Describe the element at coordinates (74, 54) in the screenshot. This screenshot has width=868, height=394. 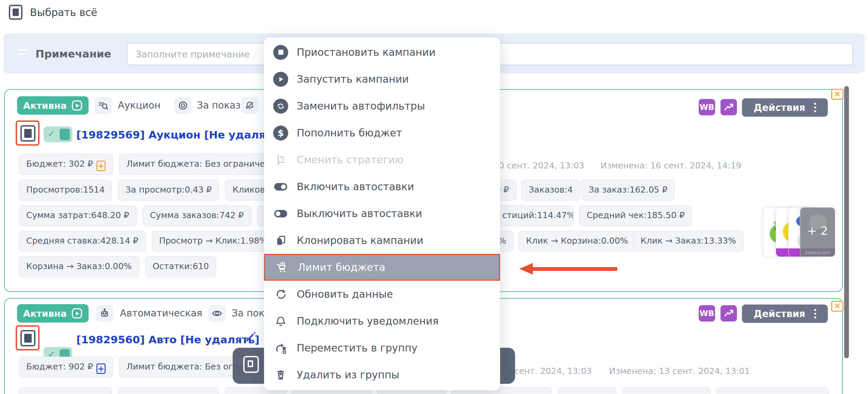
I see `note-label: Примечание` at that location.